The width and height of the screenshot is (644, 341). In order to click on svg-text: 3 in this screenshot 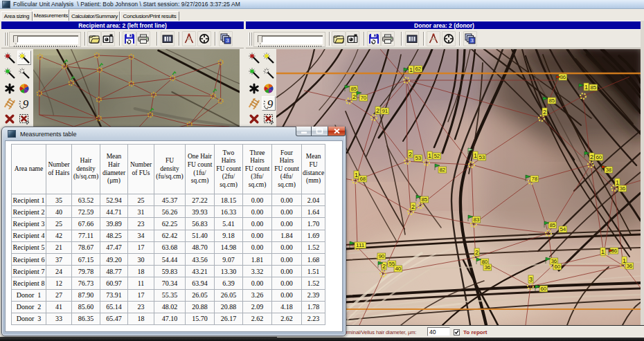, I will do `click(530, 279)`.